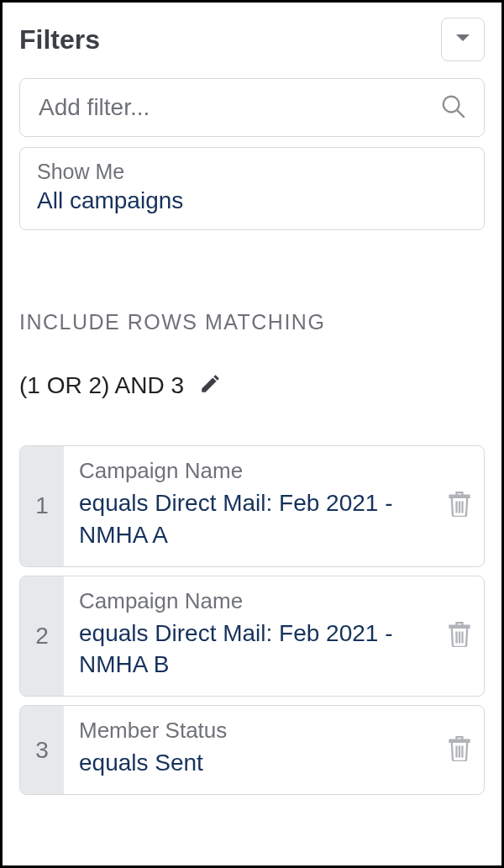 This screenshot has width=504, height=868. I want to click on match-rows-heading: Include Rows Matching, so click(252, 323).